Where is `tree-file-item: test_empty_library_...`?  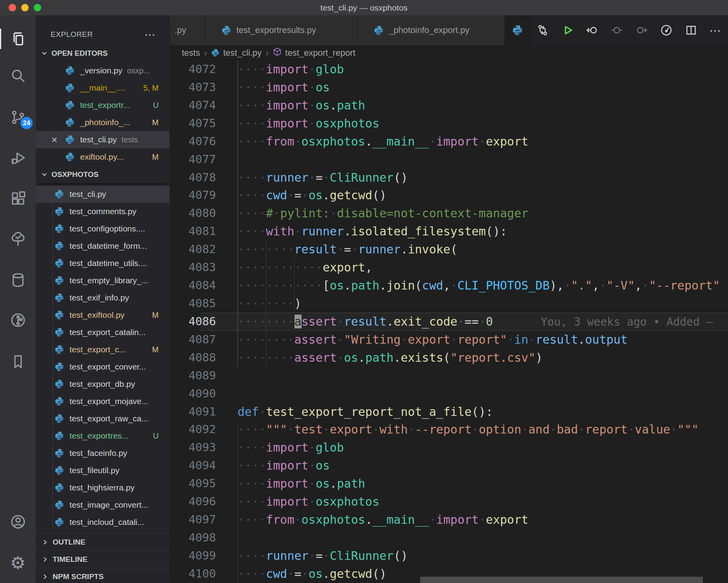 tree-file-item: test_empty_library_... is located at coordinates (103, 281).